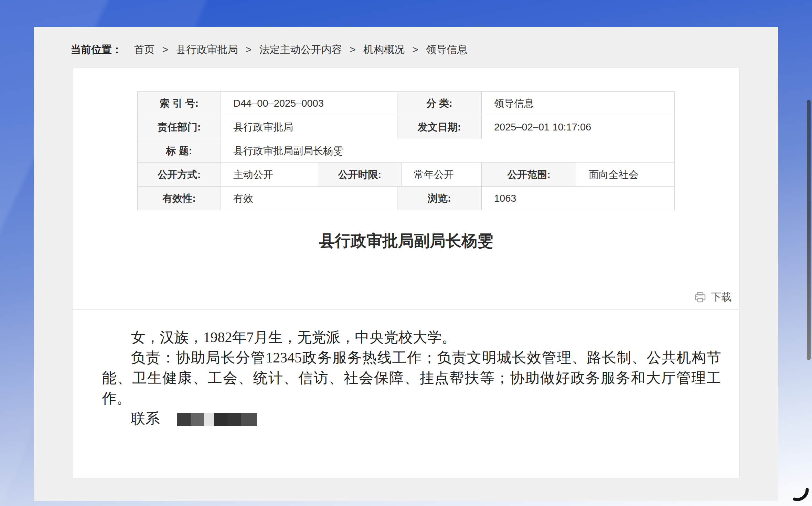 This screenshot has width=812, height=506. I want to click on table-row: 标 题: 县行政审批局副局长杨雯, so click(406, 151).